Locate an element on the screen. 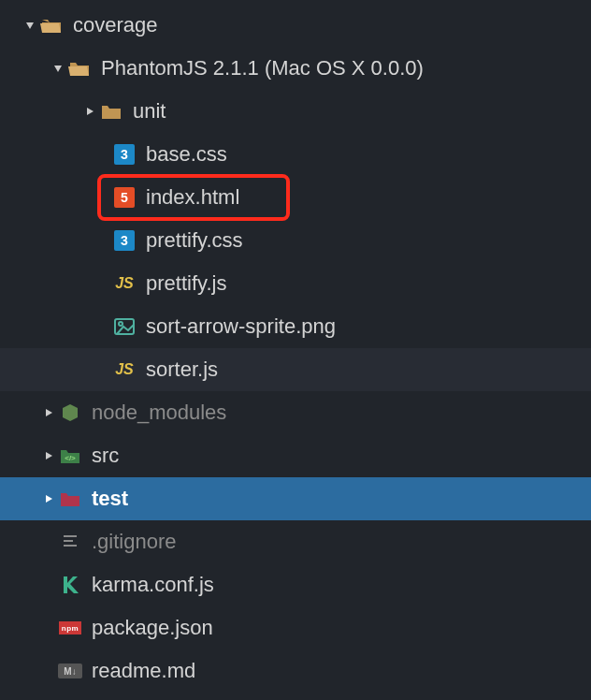 The image size is (591, 700). text-lines-icon is located at coordinates (70, 542).